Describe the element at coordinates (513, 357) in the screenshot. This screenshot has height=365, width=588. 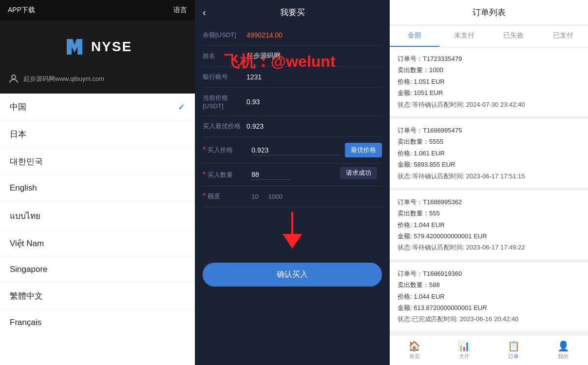
I see `orders-label: 订单` at that location.